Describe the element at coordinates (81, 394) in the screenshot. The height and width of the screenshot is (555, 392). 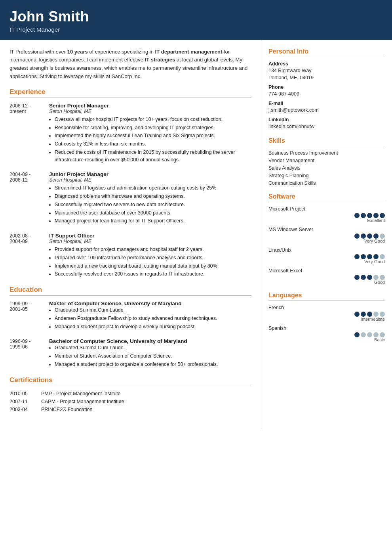
I see `cert-text-1: PMP - Project Management Institute` at that location.